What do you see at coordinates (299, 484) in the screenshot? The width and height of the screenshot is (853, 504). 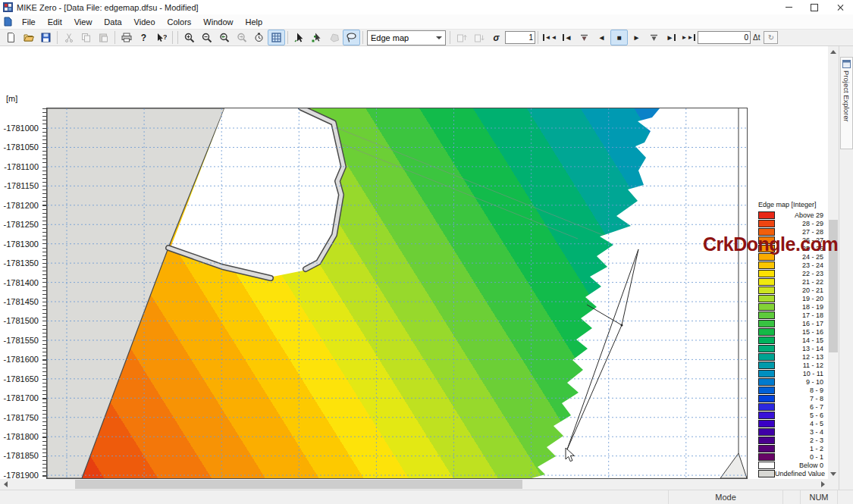 I see `horizontal-scroll-thumb` at bounding box center [299, 484].